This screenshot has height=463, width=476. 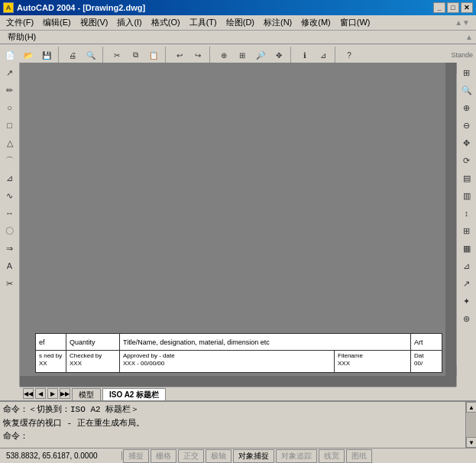 I want to click on tb-pan: ✥, so click(x=279, y=55).